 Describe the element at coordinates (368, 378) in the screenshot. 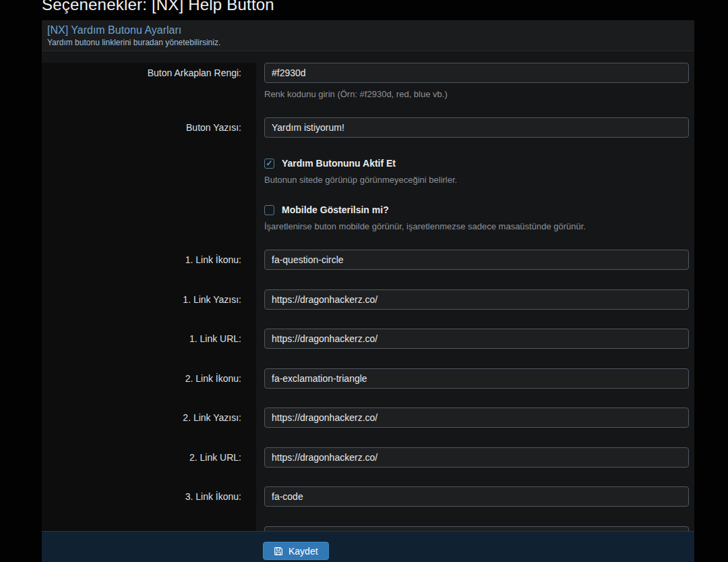

I see `field-row-link2-icon: 2. Link İkonu:` at that location.